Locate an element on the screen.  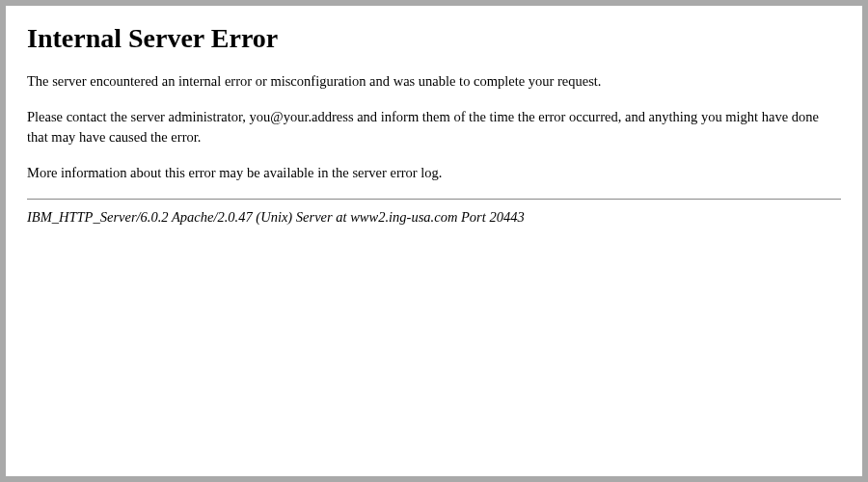
error-description-3: More information about this error may be… is located at coordinates (434, 174).